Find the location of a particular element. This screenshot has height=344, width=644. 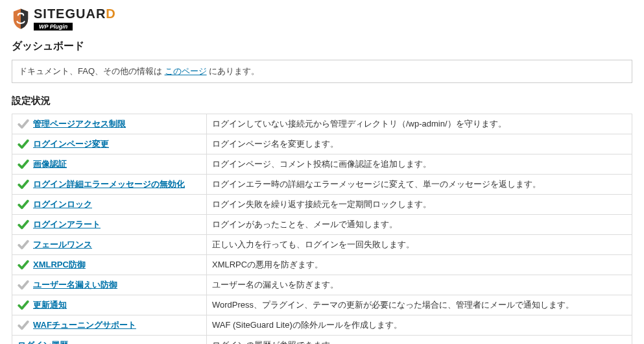

feature-link: 管理ページアクセス制限 is located at coordinates (79, 124).